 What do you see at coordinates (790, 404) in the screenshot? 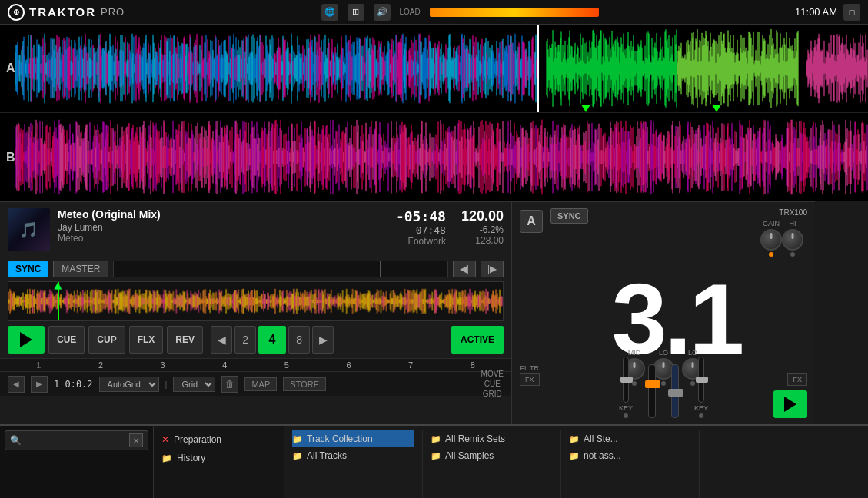
I see `right-play-button` at bounding box center [790, 404].